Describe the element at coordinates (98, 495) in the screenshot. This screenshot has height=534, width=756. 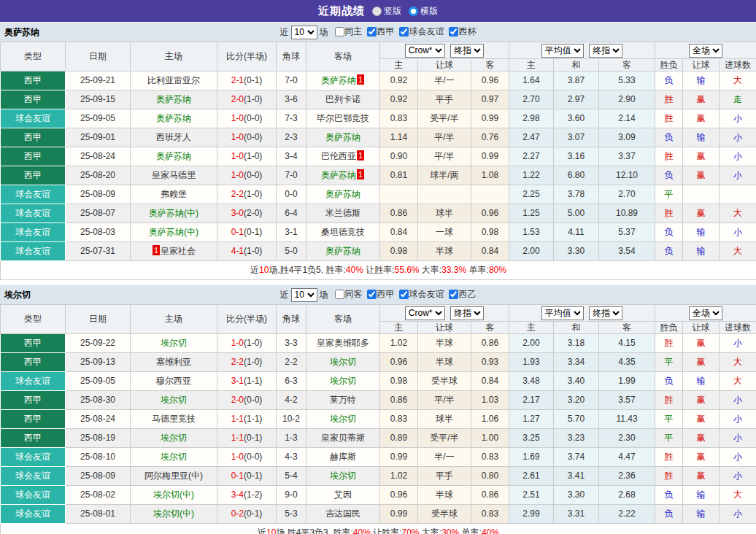
I see `match-date-cell: 25-08-02` at that location.